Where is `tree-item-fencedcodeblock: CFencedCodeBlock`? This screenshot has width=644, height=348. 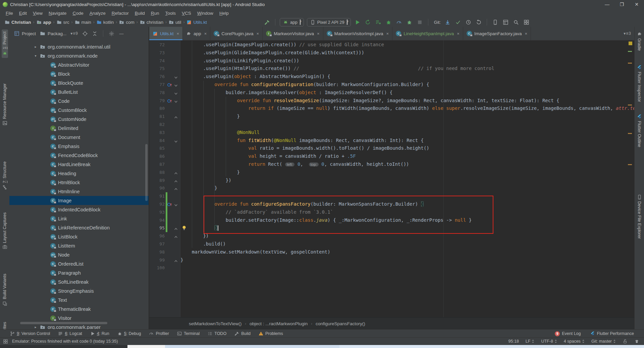 tree-item-fencedcodeblock: CFencedCodeBlock is located at coordinates (79, 155).